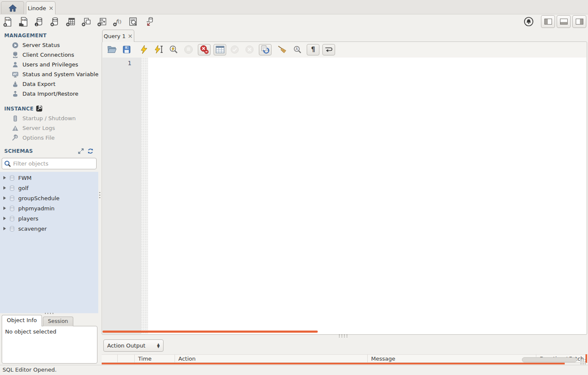 The width and height of the screenshot is (588, 375). What do you see at coordinates (49, 106) in the screenshot?
I see `instance-section-title: INSTANCE` at bounding box center [49, 106].